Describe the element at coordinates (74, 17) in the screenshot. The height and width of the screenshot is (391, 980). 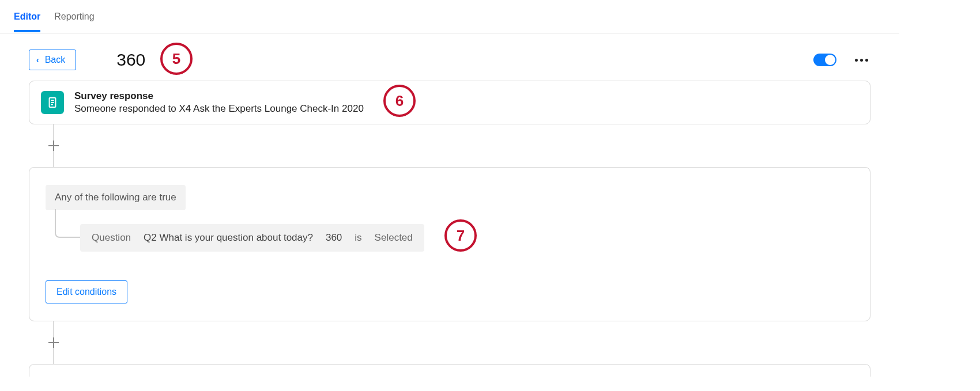
I see `tab-reporting: Reporting` at that location.